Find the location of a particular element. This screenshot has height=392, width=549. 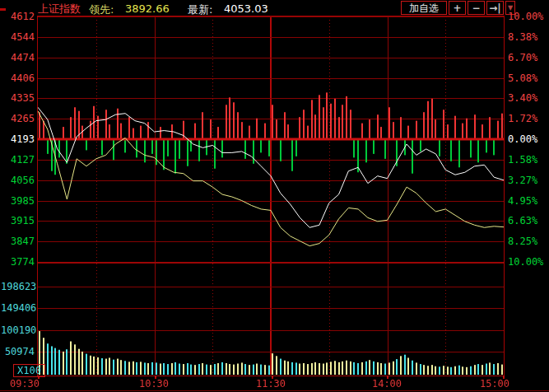

title-bar: 上证指数 领先: 3892.66 最新: 4053.03 加自选 + − →| … is located at coordinates (275, 8).